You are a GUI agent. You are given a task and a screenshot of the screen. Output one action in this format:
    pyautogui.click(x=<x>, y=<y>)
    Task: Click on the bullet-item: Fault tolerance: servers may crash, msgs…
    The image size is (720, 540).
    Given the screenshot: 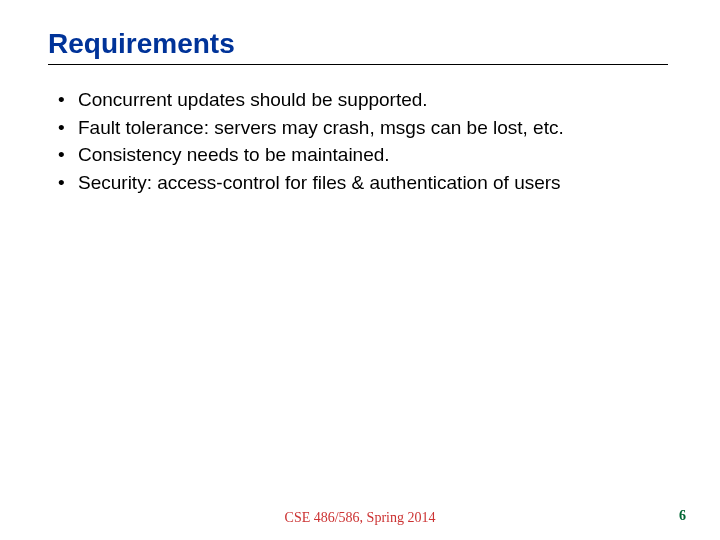 What is the action you would take?
    pyautogui.click(x=365, y=128)
    